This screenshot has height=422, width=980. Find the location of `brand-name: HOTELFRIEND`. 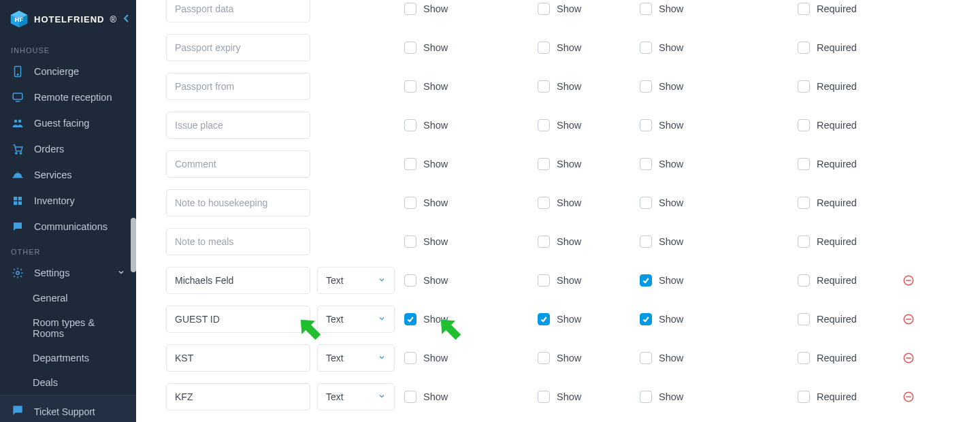

brand-name: HOTELFRIEND is located at coordinates (69, 19).